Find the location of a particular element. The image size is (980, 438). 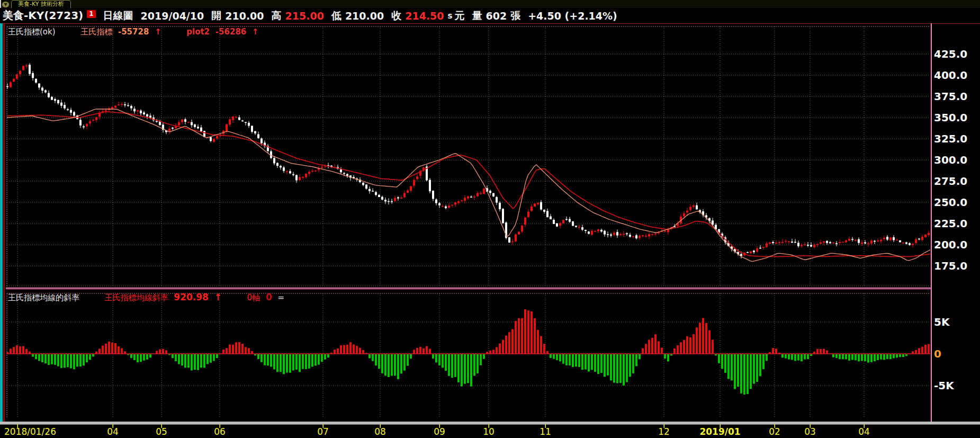

period-label: 日線圖 is located at coordinates (119, 16).